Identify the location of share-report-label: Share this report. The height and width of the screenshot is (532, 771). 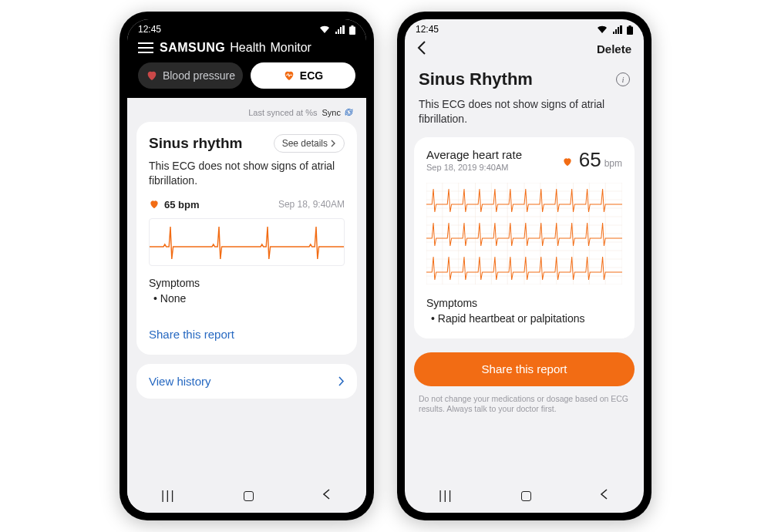
(524, 369).